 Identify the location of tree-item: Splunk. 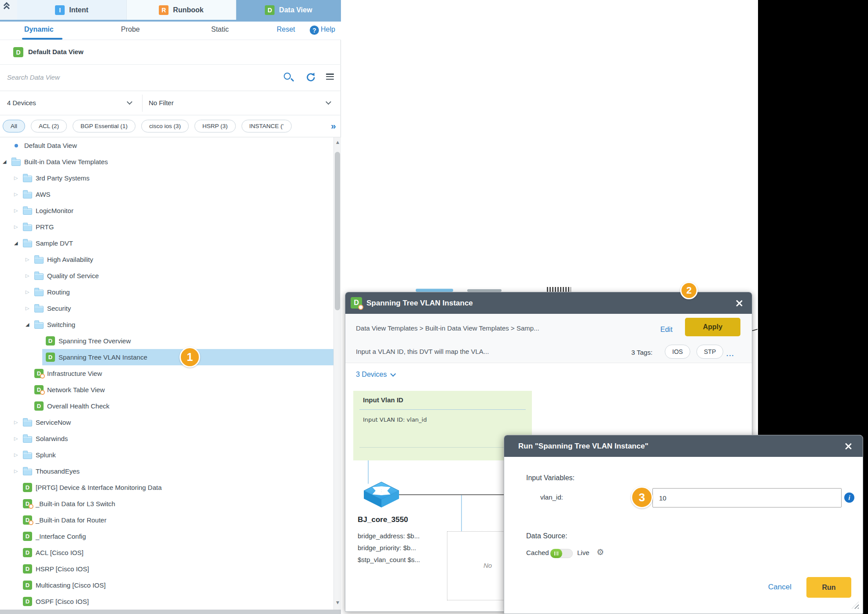
(167, 455).